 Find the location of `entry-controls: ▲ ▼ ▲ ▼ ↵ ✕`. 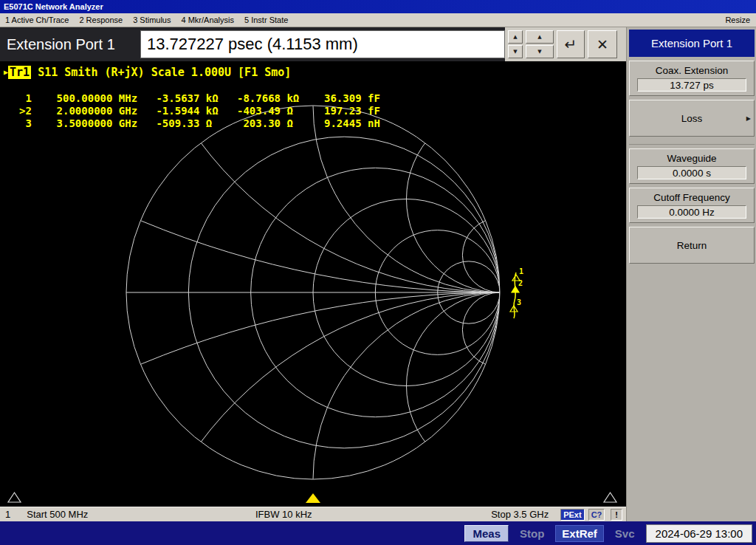

entry-controls: ▲ ▼ ▲ ▼ ↵ ✕ is located at coordinates (566, 44).